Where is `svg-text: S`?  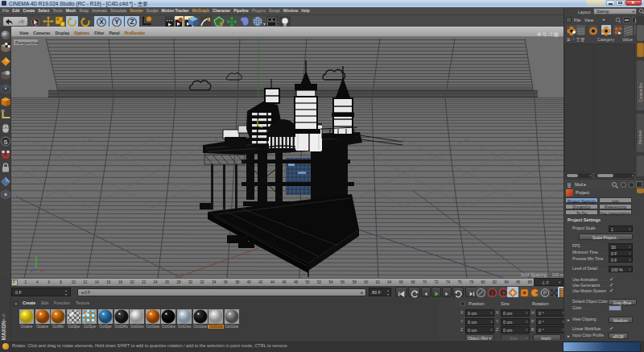 svg-text: S is located at coordinates (6, 142).